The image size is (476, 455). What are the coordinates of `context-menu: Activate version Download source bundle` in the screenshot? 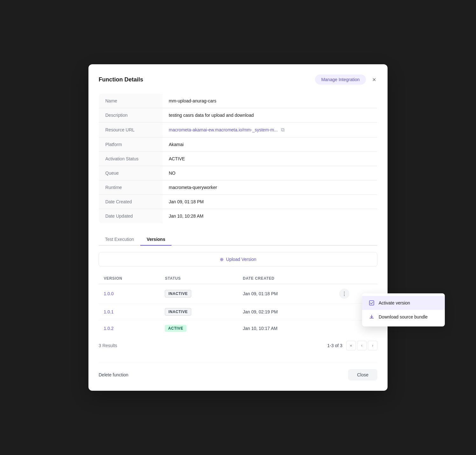 It's located at (403, 310).